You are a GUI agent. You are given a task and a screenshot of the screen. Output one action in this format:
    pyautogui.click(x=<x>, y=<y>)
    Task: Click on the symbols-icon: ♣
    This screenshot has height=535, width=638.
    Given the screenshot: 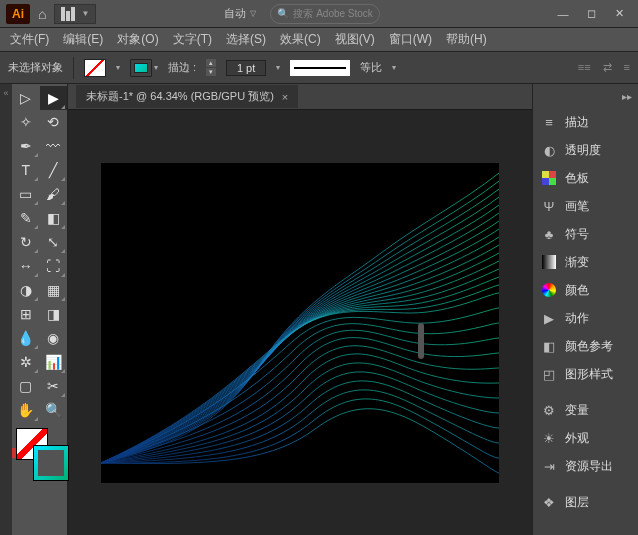 What is the action you would take?
    pyautogui.click(x=549, y=234)
    